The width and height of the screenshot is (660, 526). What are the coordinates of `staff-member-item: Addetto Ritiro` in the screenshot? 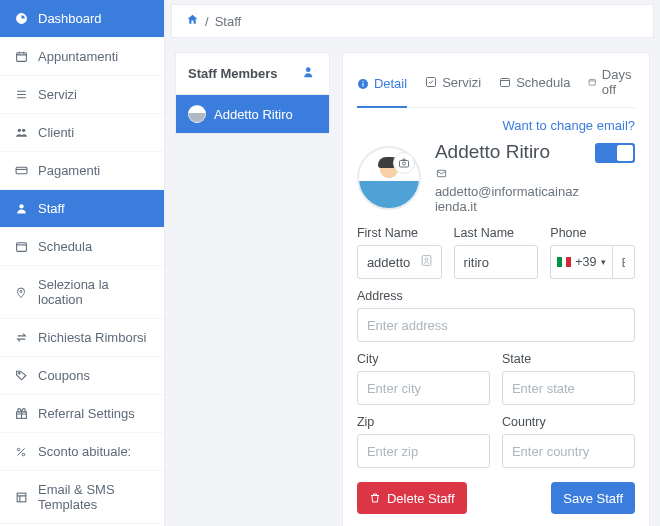 It's located at (252, 114).